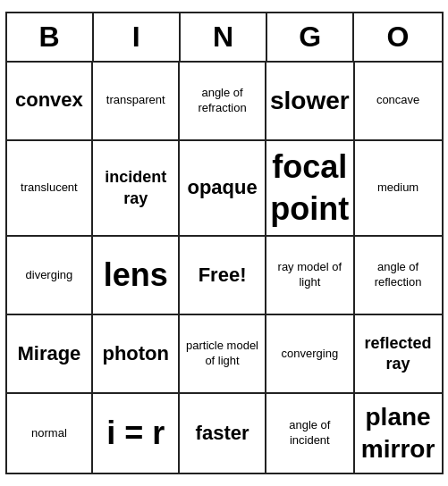 This screenshot has width=448, height=486. Describe the element at coordinates (48, 354) in the screenshot. I see `cell-text: Mirage` at that location.